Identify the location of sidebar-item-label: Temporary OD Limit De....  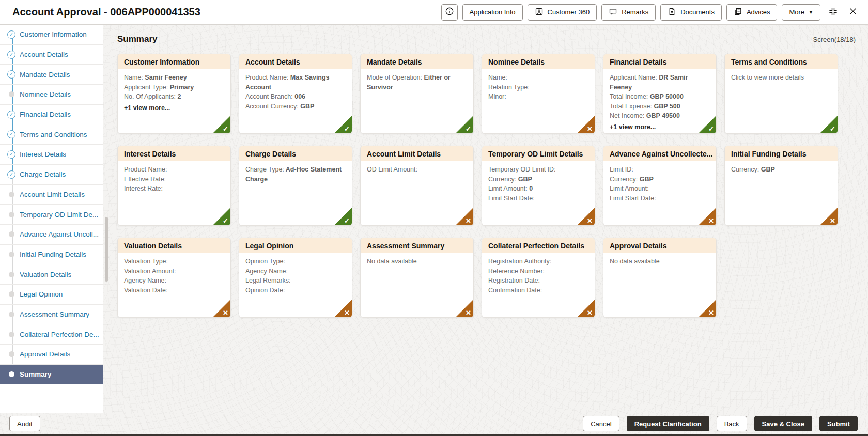
(59, 215).